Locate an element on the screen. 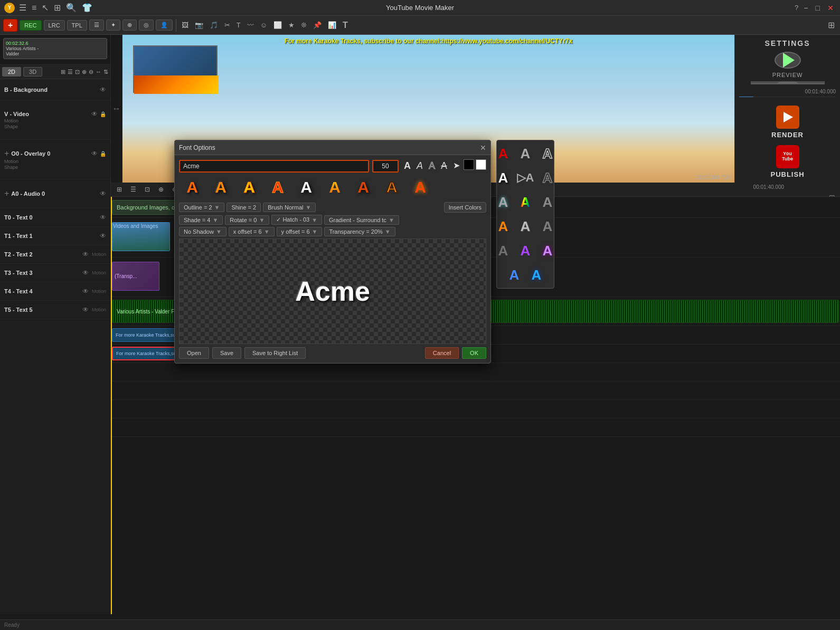 Image resolution: width=840 pixels, height=630 pixels. dialog-close-btn: ✕ is located at coordinates (483, 148).